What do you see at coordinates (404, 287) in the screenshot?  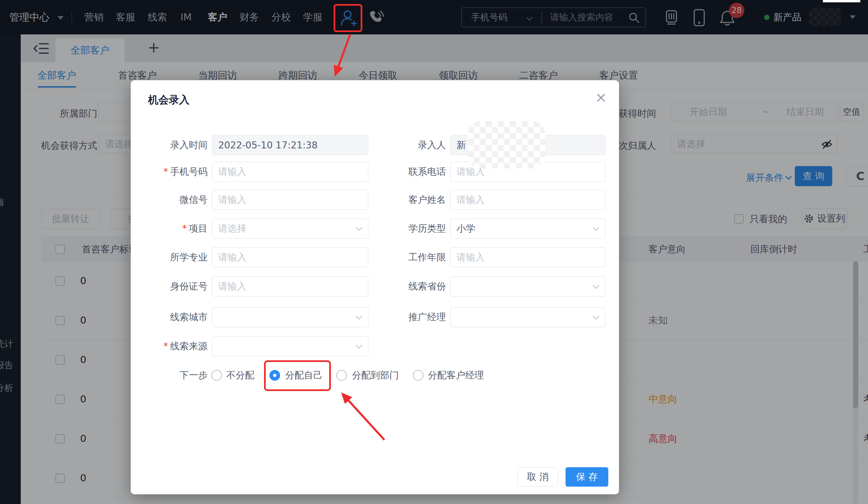 I see `lead-province-label: 线索省份` at bounding box center [404, 287].